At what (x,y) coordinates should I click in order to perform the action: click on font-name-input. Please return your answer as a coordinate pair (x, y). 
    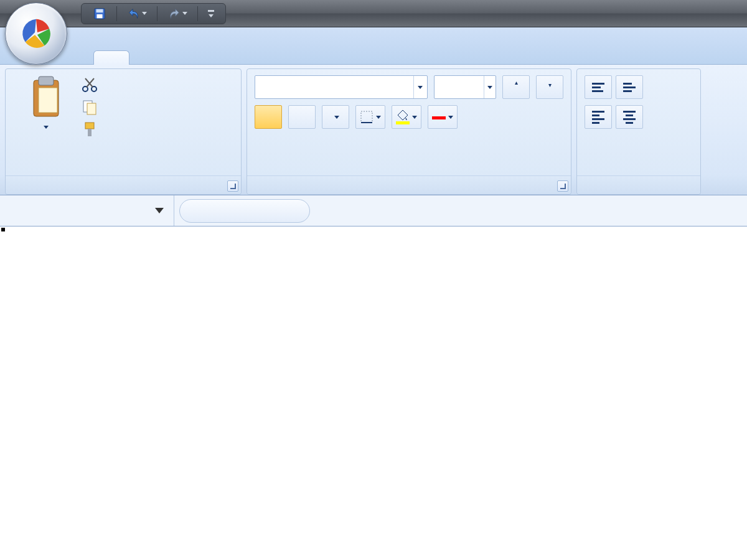
    Looking at the image, I should click on (334, 87).